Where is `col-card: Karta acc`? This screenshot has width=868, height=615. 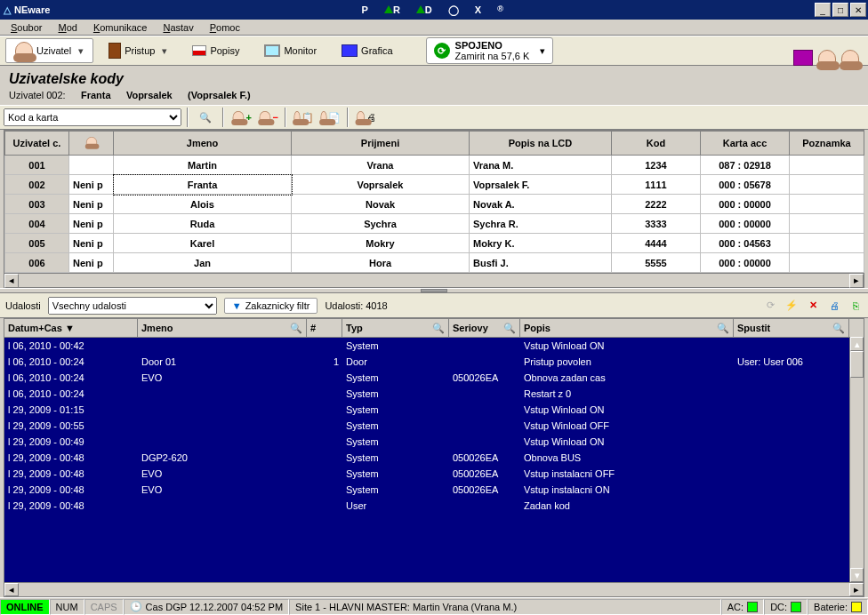 col-card: Karta acc is located at coordinates (745, 144).